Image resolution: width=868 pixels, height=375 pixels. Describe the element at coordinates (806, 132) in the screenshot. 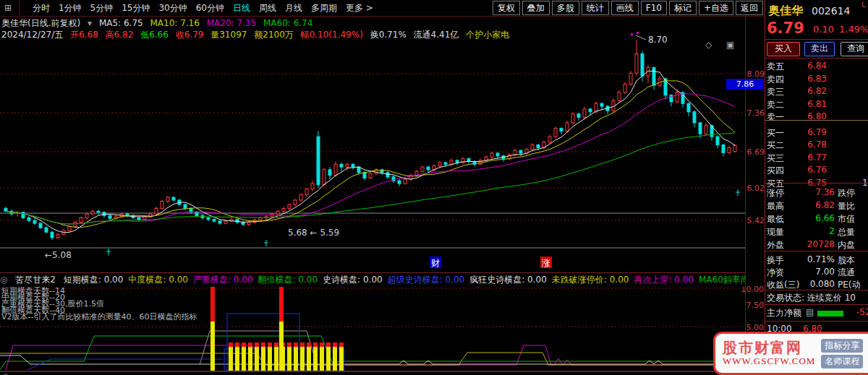

I see `book-row-price: 6.79` at that location.